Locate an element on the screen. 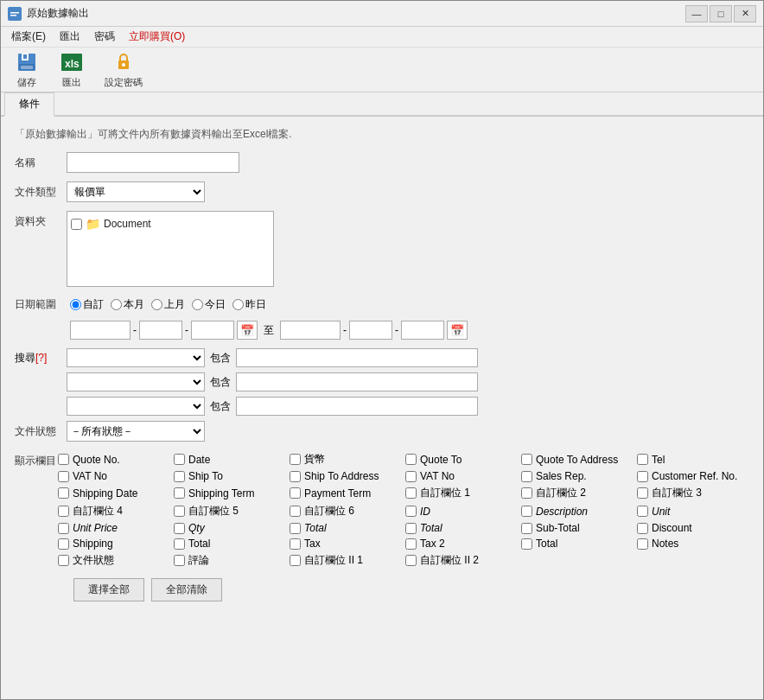 Image resolution: width=764 pixels, height=700 pixels. date-from-d is located at coordinates (213, 330).